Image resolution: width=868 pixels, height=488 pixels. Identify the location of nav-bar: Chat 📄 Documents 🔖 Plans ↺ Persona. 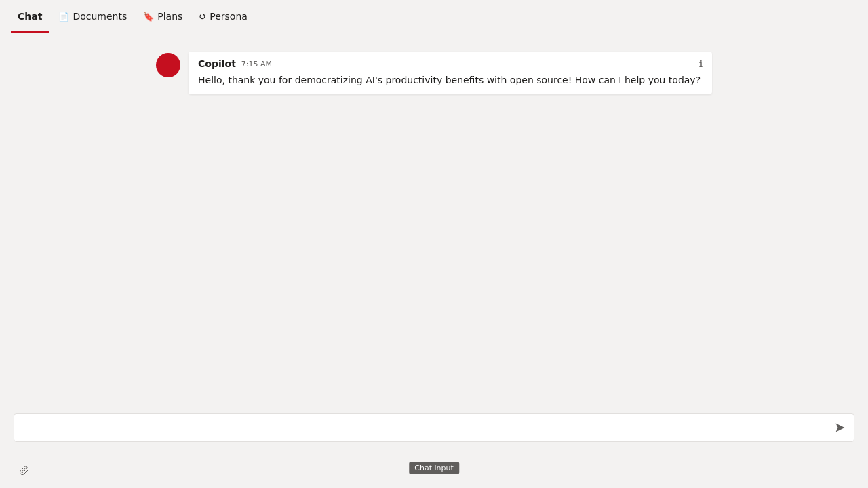
(434, 16).